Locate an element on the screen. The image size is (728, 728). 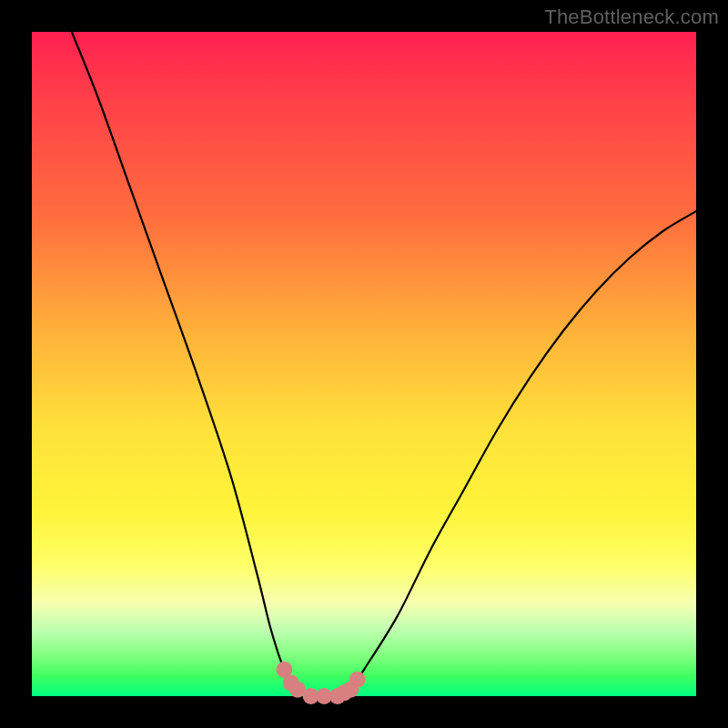
trough-marker is located at coordinates (358, 680).